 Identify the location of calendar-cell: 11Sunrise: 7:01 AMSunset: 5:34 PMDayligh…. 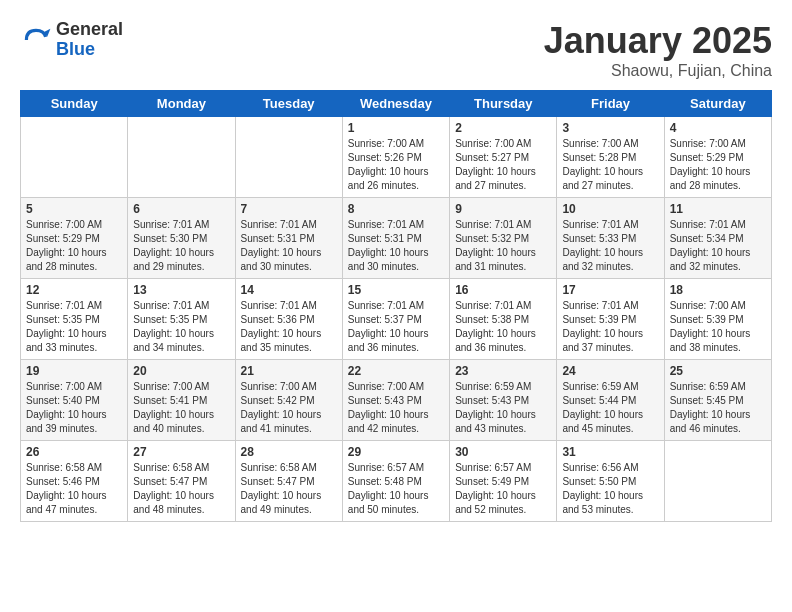
(718, 238).